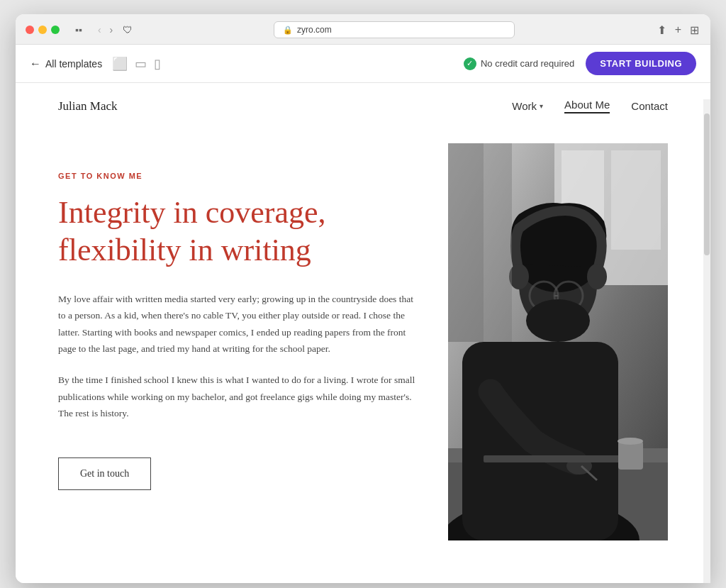 This screenshot has height=588, width=726. Describe the element at coordinates (157, 64) in the screenshot. I see `mobile-icon: ▯` at that location.